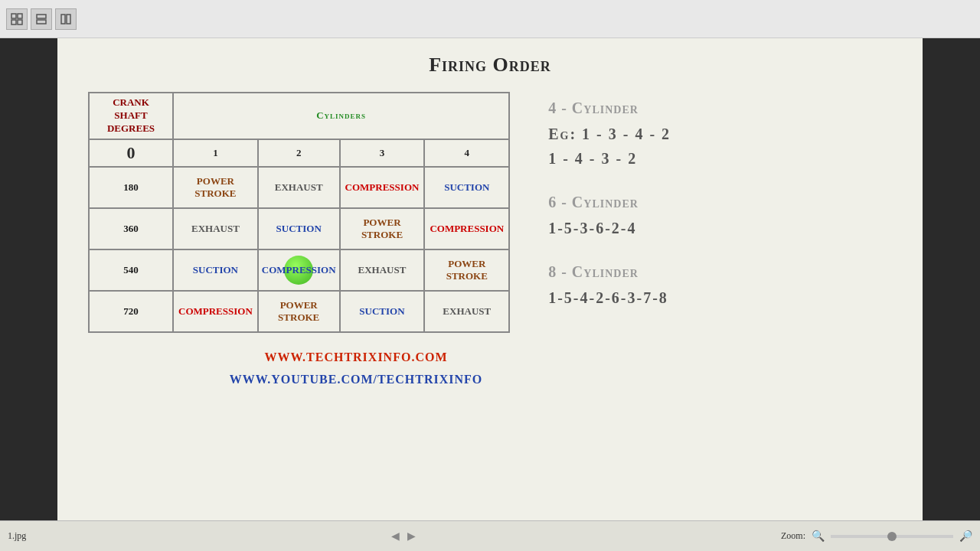 This screenshot has height=551, width=980. I want to click on cylinder4-firing2: 1 - 4 - 3 - 2, so click(720, 158).